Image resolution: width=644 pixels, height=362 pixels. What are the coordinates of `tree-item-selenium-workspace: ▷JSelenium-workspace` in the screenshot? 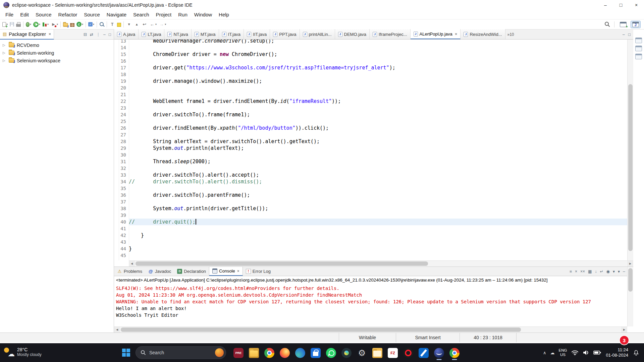 It's located at (57, 60).